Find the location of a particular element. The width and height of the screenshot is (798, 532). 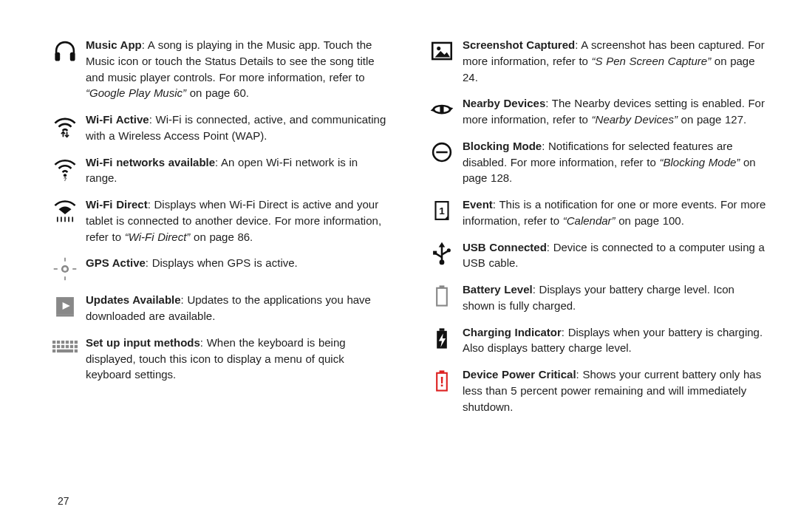

wifi-avail-icon: ? is located at coordinates (65, 171).